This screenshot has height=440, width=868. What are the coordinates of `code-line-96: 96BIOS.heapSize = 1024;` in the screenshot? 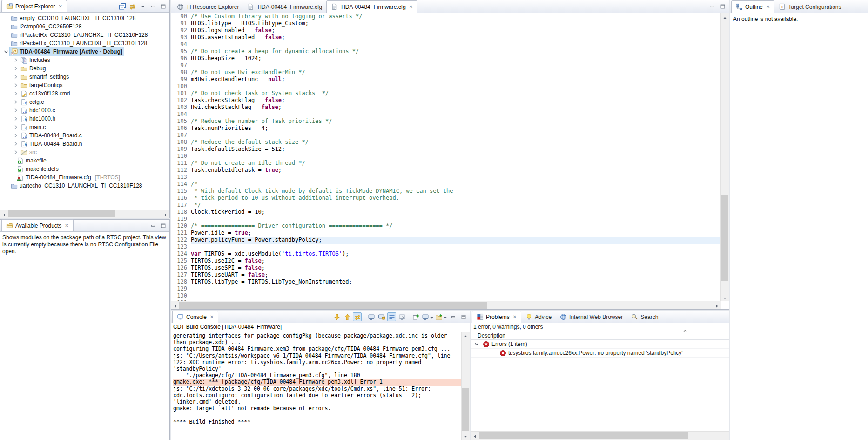 It's located at (446, 59).